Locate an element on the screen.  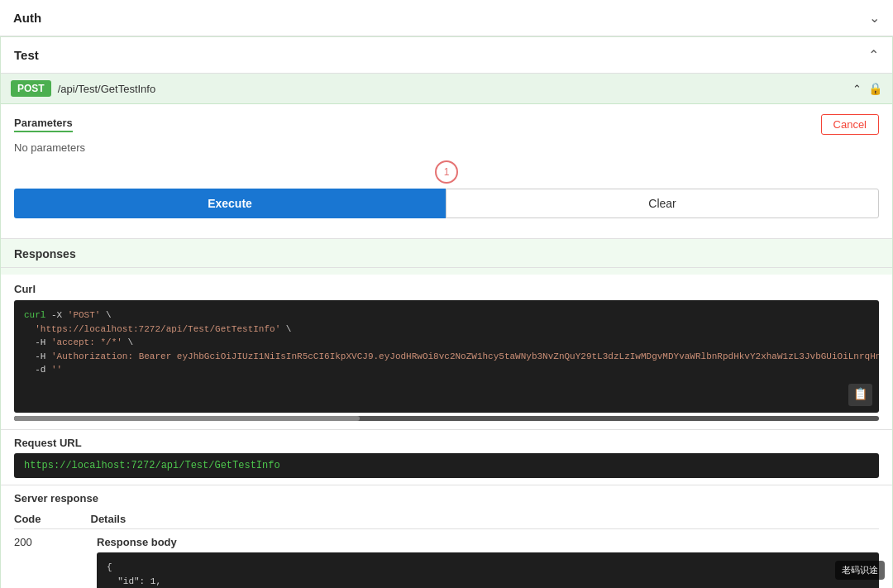
clear-button: Clear is located at coordinates (662, 203).